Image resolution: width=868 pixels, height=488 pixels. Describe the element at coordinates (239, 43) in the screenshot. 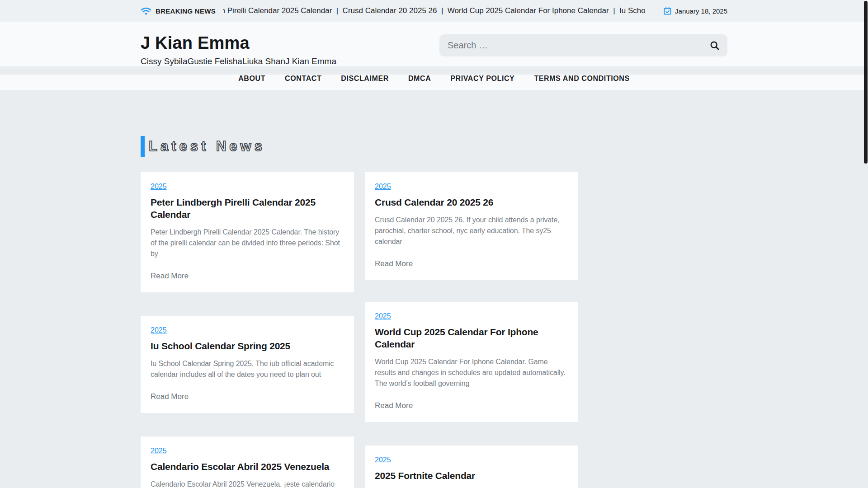

I see `site-title: J Kian Emma` at that location.